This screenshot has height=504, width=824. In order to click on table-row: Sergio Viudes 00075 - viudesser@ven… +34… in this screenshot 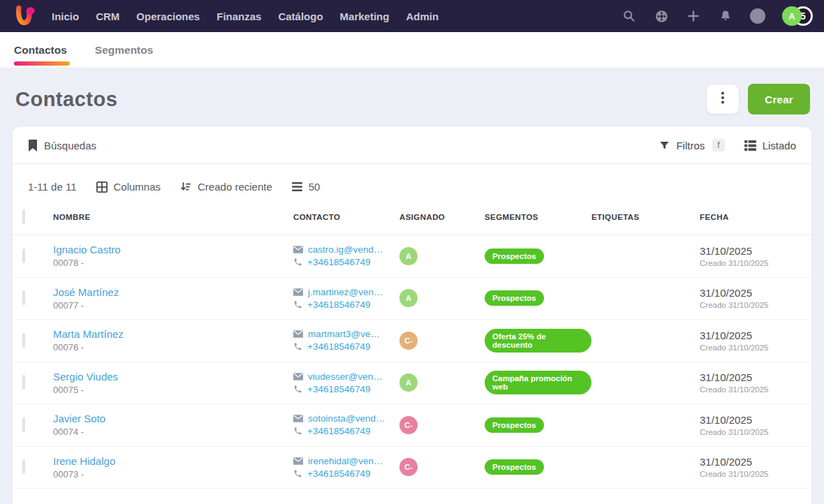, I will do `click(412, 384)`.